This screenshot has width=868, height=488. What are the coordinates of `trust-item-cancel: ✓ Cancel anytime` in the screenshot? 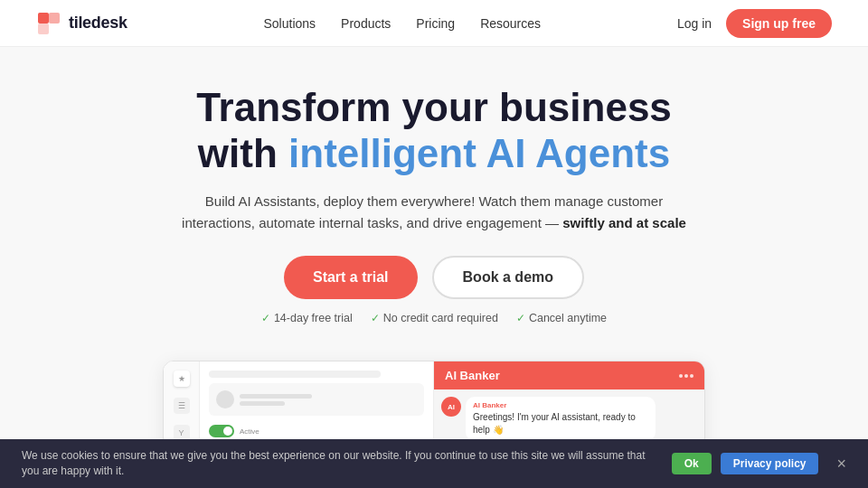 It's located at (561, 318).